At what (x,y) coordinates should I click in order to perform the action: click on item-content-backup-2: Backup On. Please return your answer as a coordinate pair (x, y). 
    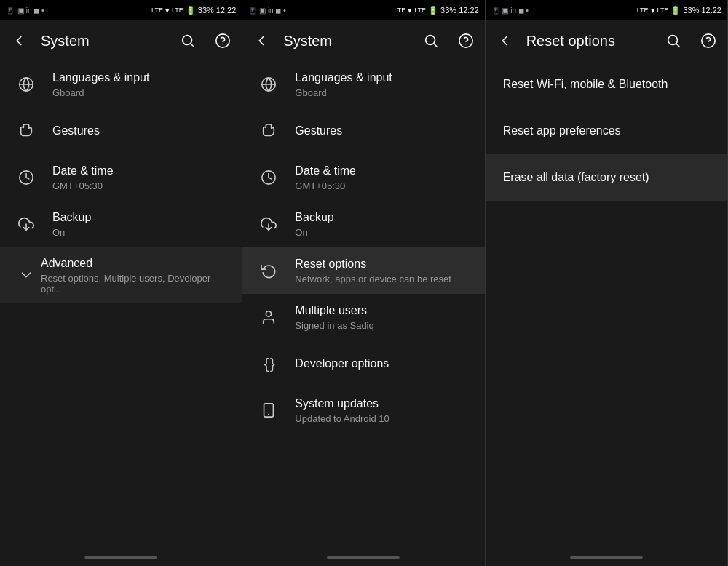
    Looking at the image, I should click on (384, 224).